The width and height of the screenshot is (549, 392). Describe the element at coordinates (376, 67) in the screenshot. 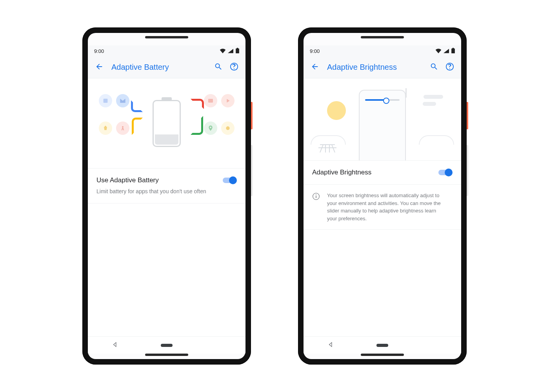

I see `page-title: Adaptive Brightness` at that location.